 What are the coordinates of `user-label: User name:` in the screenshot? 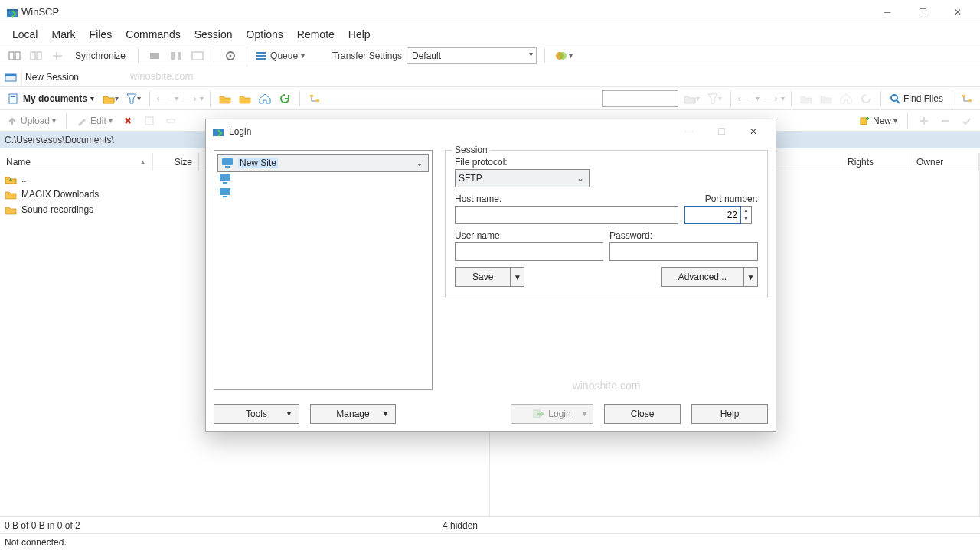 It's located at (529, 236).